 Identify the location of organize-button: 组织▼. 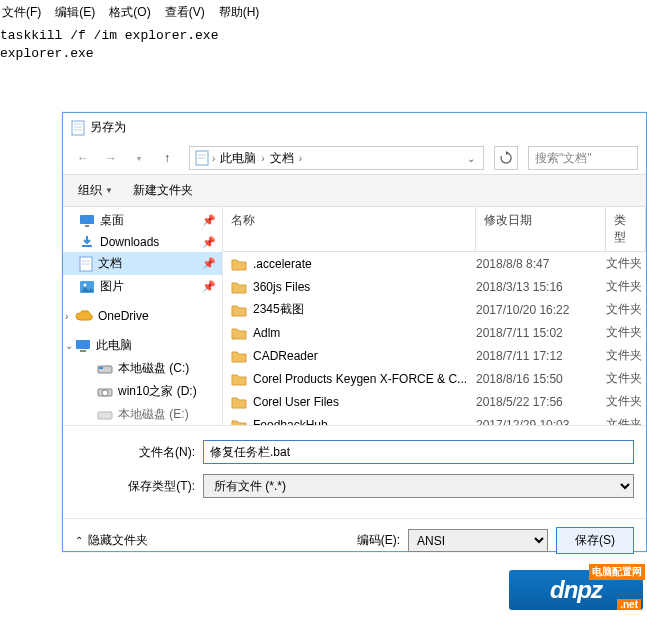
(96, 190).